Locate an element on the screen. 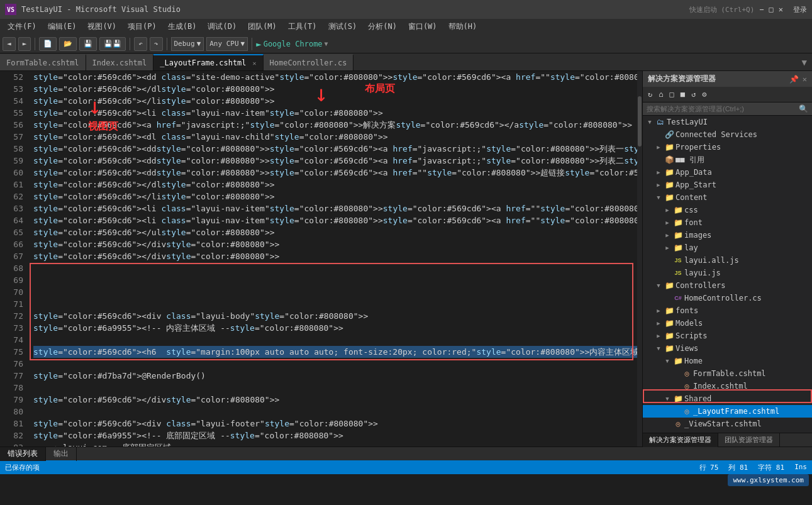 The image size is (812, 505). menu-help: 帮助(H) is located at coordinates (463, 26).